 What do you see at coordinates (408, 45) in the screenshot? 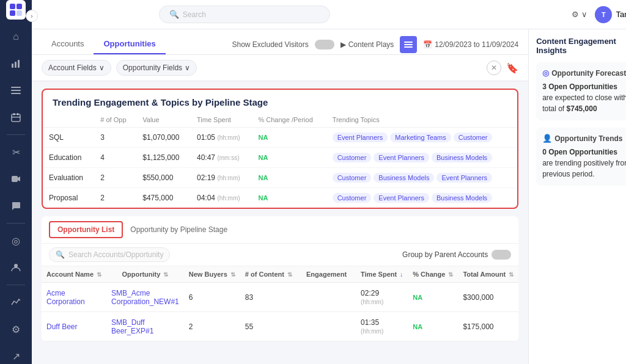
I see `filter-view-button` at bounding box center [408, 45].